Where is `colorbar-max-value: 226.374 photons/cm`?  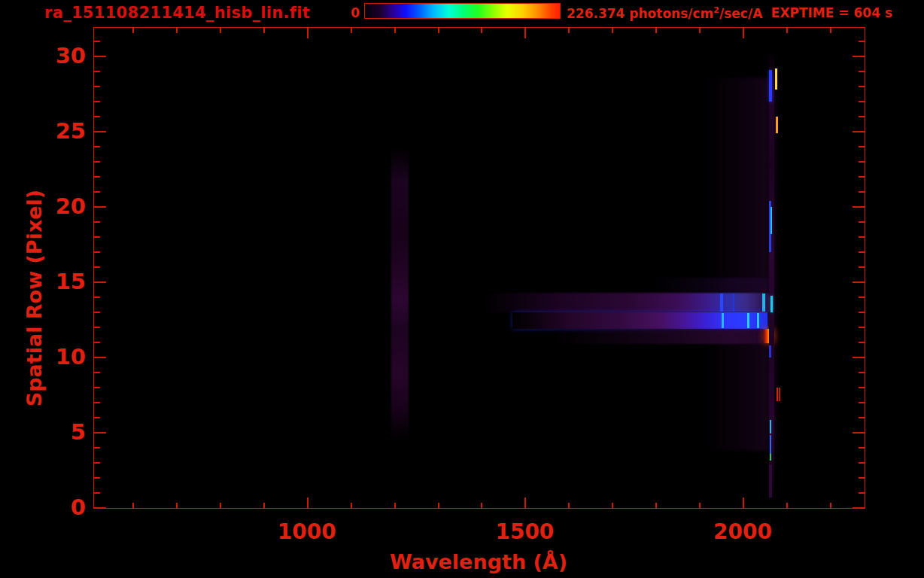 colorbar-max-value: 226.374 photons/cm is located at coordinates (640, 14).